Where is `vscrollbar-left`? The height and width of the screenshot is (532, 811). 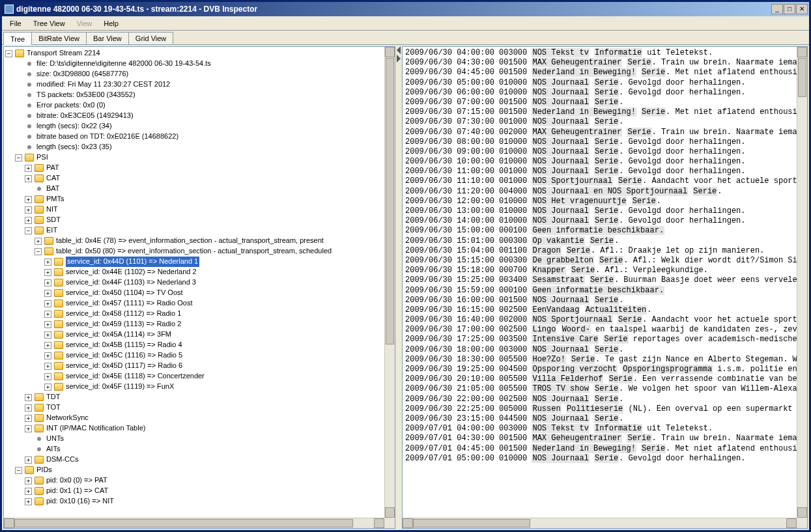 vscrollbar-left is located at coordinates (390, 283).